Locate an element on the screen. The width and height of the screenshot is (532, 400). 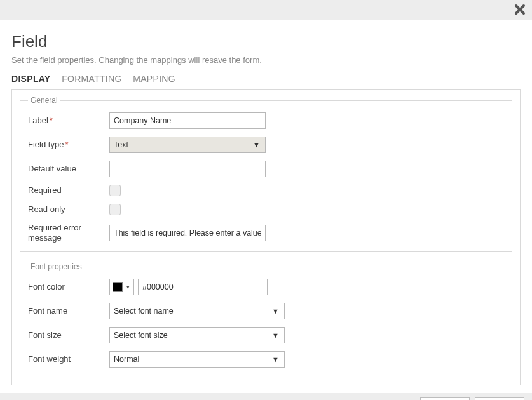
label-input is located at coordinates (188, 121).